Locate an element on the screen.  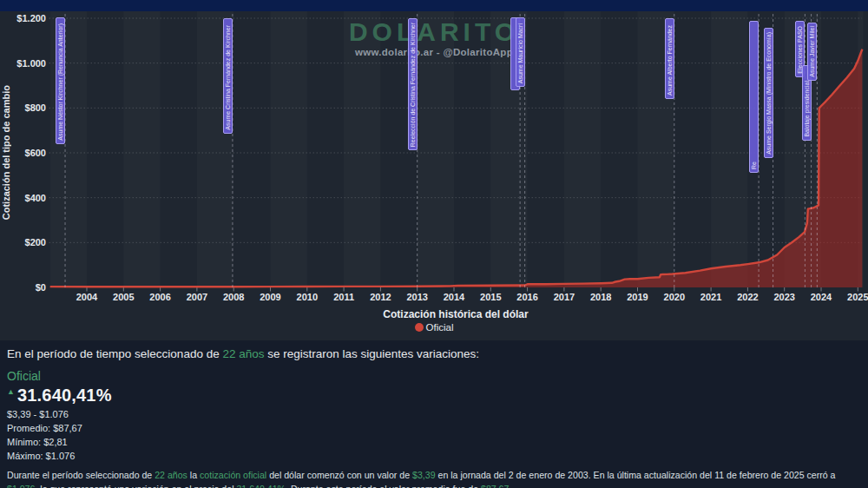
x-tick-label: 2018 is located at coordinates (601, 297).